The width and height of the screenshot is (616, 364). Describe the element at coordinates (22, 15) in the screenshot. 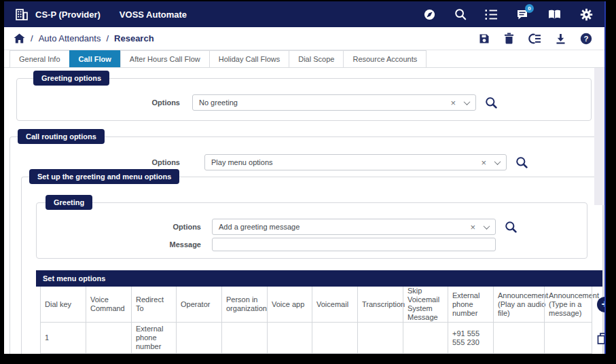

I see `organization-building-icon` at that location.